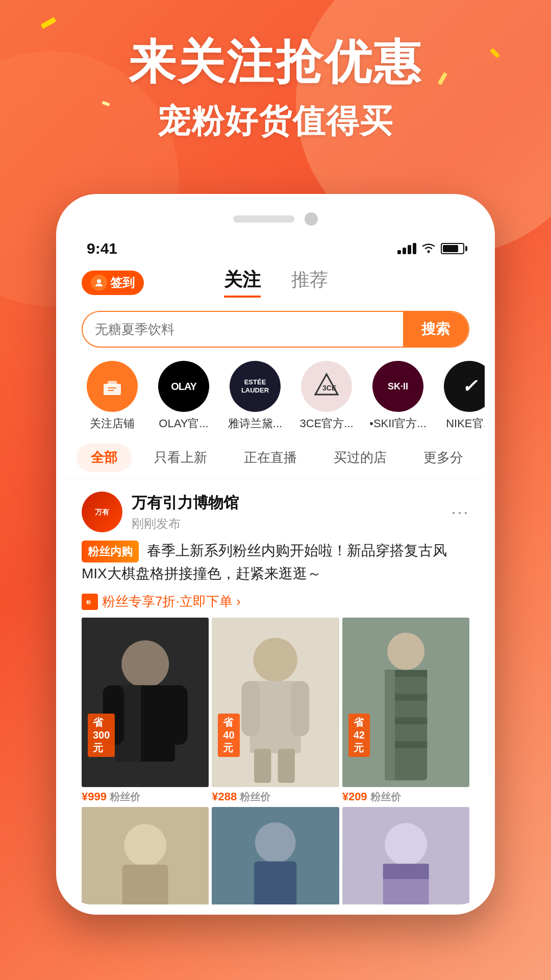 The image size is (551, 980). I want to click on product-price-3: ¥209 粉丝价, so click(406, 795).